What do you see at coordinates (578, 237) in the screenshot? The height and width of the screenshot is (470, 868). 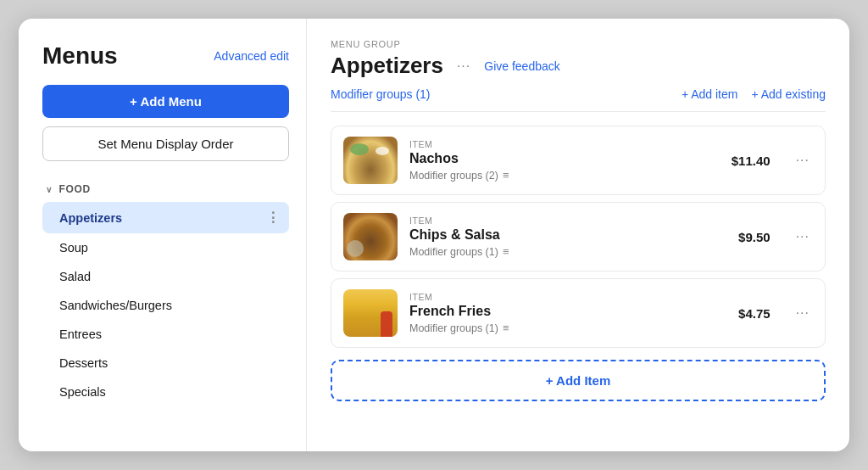 I see `table-row: ITEM Chips & Salsa Modifier groups (1) ≡…` at bounding box center [578, 237].